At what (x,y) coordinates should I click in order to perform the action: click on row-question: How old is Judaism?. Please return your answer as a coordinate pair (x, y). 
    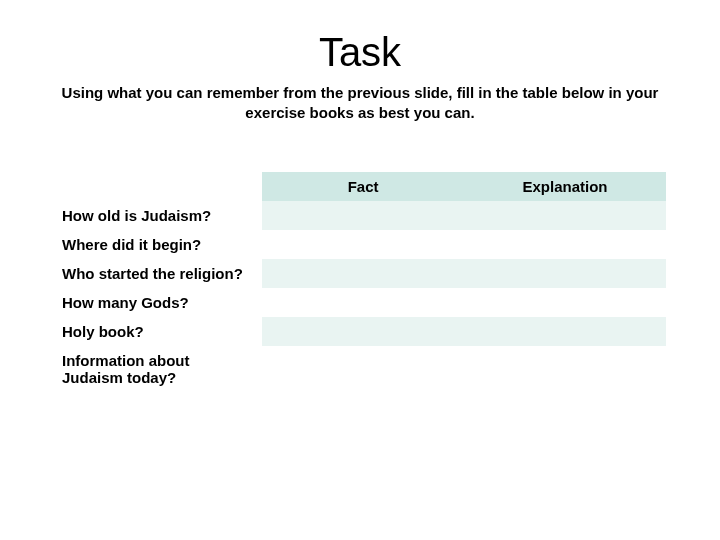
    Looking at the image, I should click on (158, 216).